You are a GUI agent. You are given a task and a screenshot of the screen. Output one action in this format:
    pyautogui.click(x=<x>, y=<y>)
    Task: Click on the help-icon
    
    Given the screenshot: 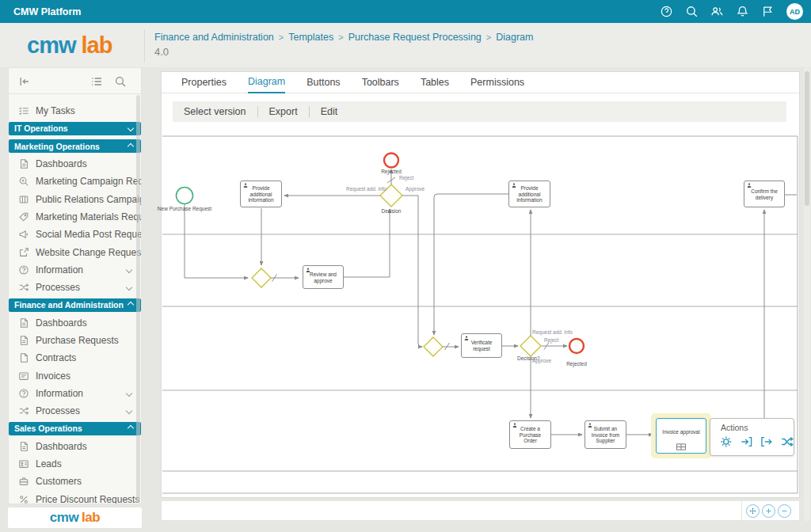 What is the action you would take?
    pyautogui.click(x=667, y=11)
    